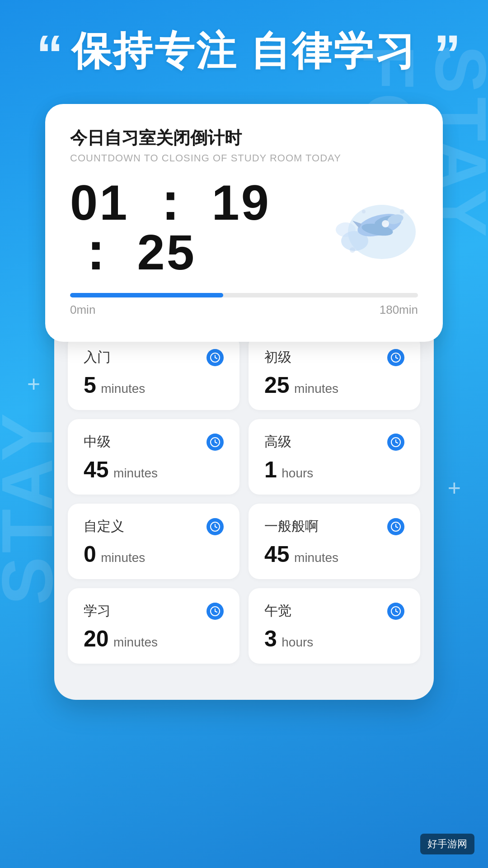 The image size is (488, 868). What do you see at coordinates (244, 626) in the screenshot?
I see `grid-row-3: 学习 20 minutes 午觉 3 hours` at bounding box center [244, 626].